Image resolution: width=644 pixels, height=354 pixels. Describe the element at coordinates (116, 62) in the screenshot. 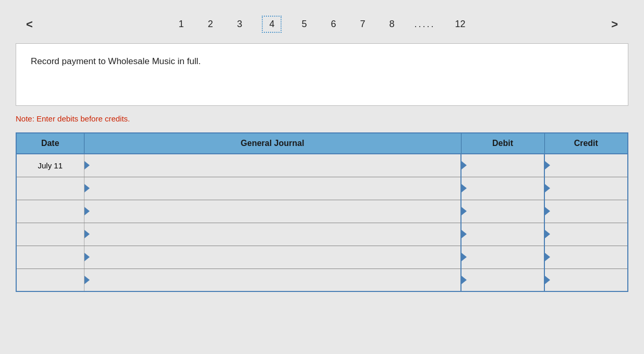

I see `question-text: Record payment to Wholesale Music in ful…` at that location.